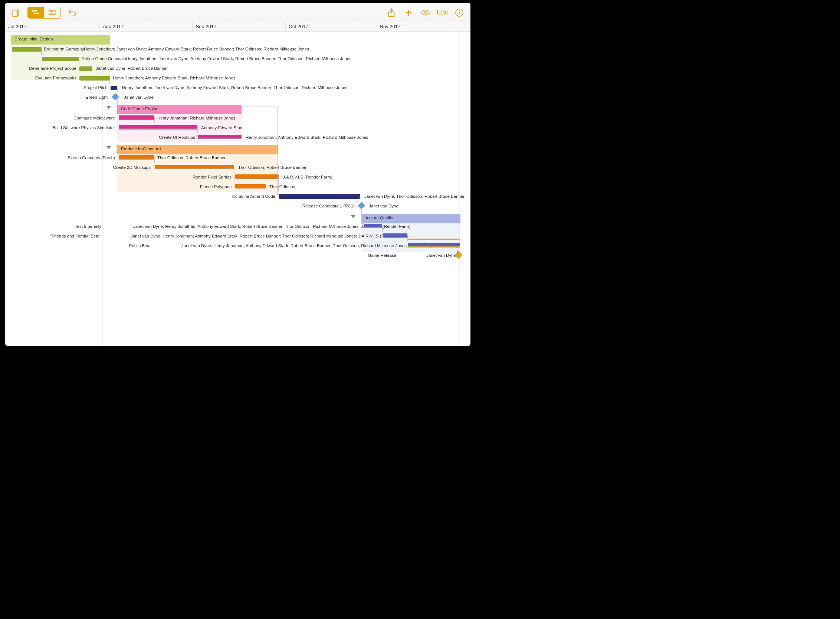  I want to click on view-options-icon, so click(426, 13).